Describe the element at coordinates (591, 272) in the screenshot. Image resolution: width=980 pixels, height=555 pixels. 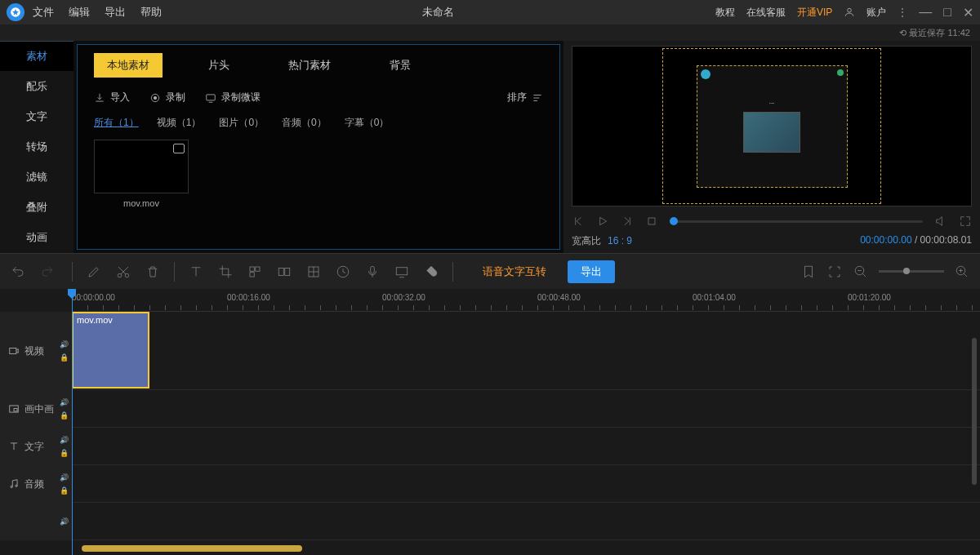
I see `export-button: 导出` at that location.